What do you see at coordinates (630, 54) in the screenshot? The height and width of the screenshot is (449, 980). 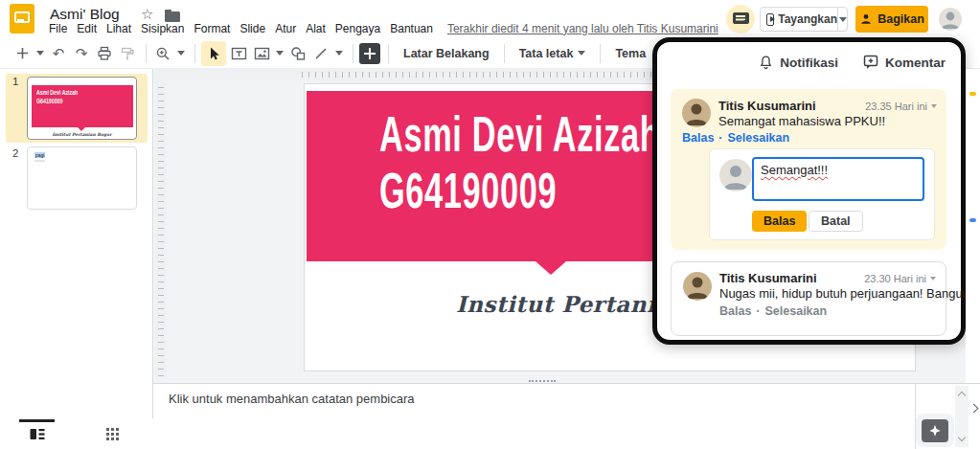 I see `theme-button: Tema` at bounding box center [630, 54].